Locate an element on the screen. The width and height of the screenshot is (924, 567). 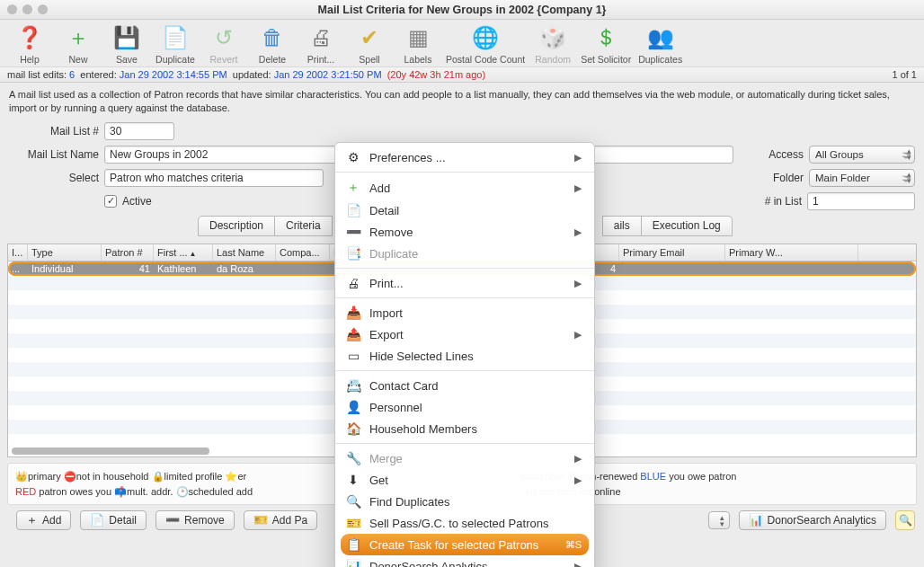
updated-value: Jan 29 2002 3:21:50 PM is located at coordinates (328, 75).